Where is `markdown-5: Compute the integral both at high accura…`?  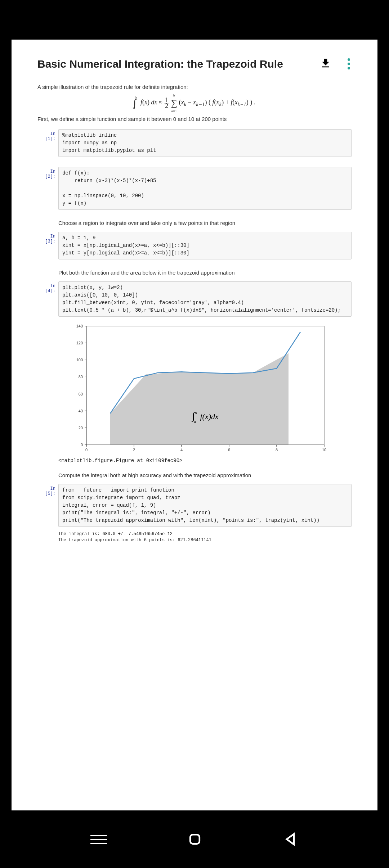
markdown-5: Compute the integral both at high accura… is located at coordinates (194, 475).